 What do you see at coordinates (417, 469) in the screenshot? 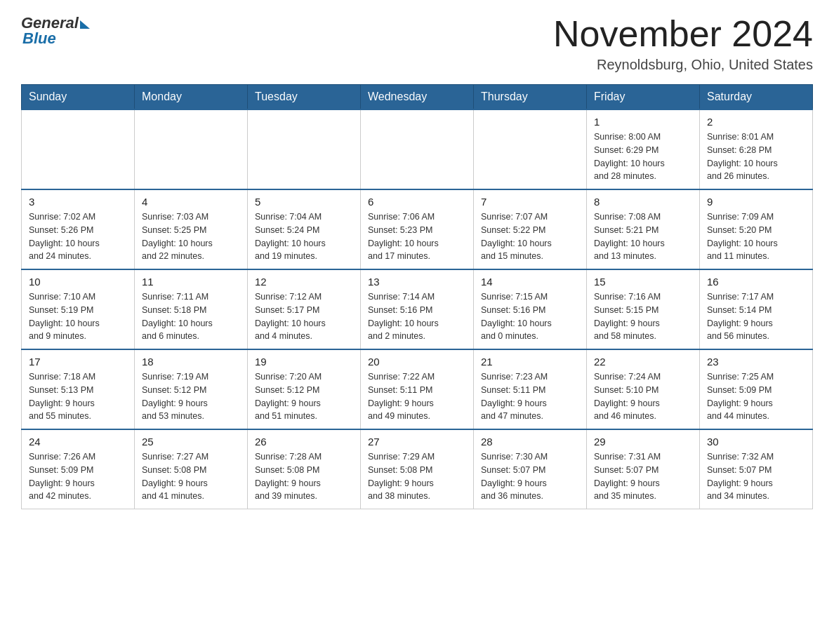
I see `calendar-cell: 27Sunrise: 7:29 AM Sunset: 5:08 PM Dayli…` at bounding box center [417, 469].